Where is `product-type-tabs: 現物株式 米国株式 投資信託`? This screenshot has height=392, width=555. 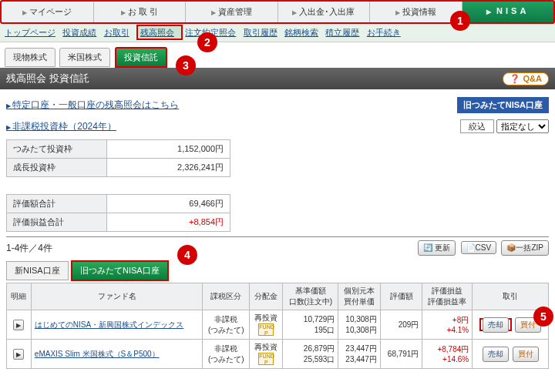 product-type-tabs: 現物株式 米国株式 投資信託 is located at coordinates (278, 55).